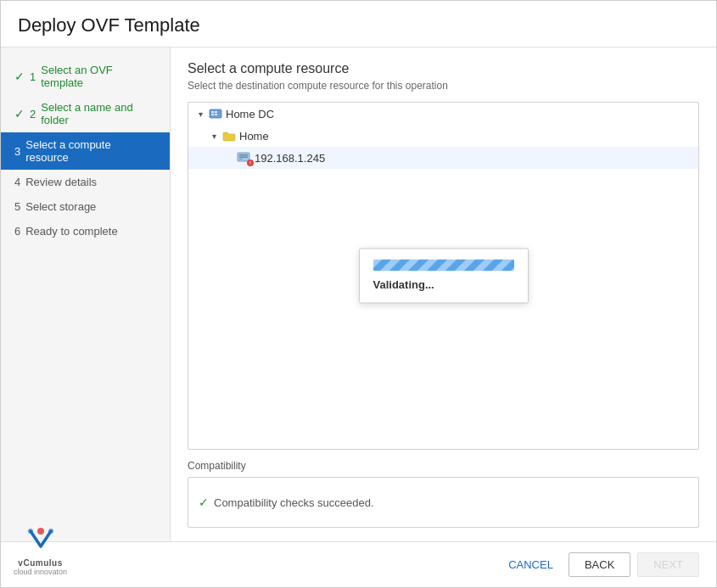 This screenshot has height=588, width=717. What do you see at coordinates (41, 540) in the screenshot?
I see `vcumulus-logo-icon` at bounding box center [41, 540].